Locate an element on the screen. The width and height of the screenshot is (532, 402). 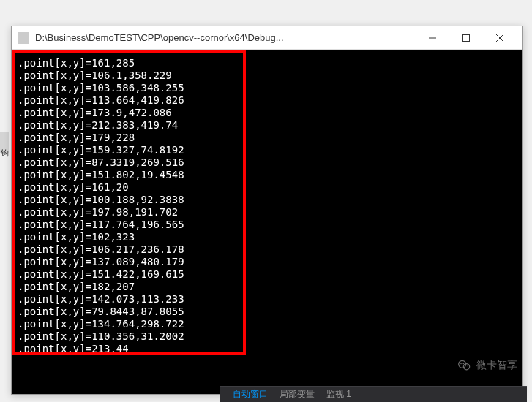
console-line: .point[x,y]=197.98,191.702 is located at coordinates (267, 212).